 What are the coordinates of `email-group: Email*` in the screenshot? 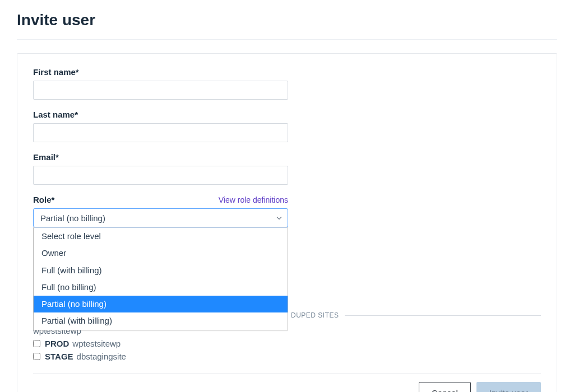 It's located at (287, 169).